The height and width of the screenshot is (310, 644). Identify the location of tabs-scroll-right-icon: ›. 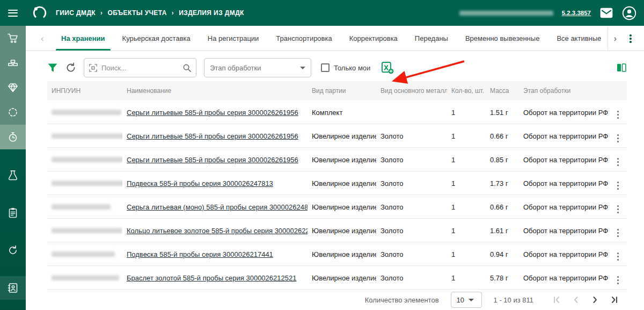
(615, 39).